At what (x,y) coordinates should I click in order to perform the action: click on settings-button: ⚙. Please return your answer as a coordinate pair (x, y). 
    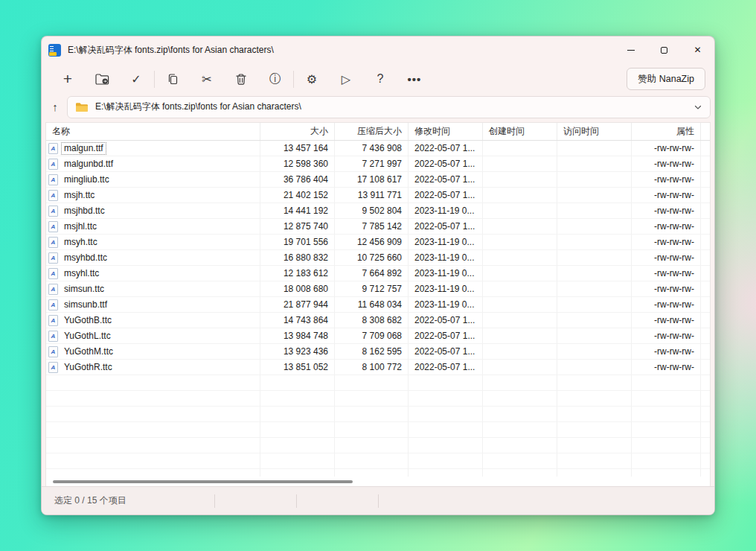
    Looking at the image, I should click on (312, 79).